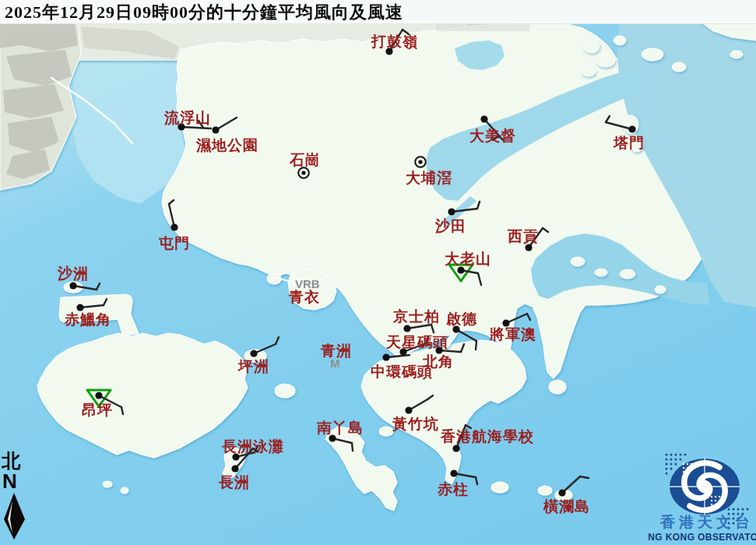 The image size is (756, 545). Describe the element at coordinates (308, 283) in the screenshot. I see `station-note: VRB` at that location.